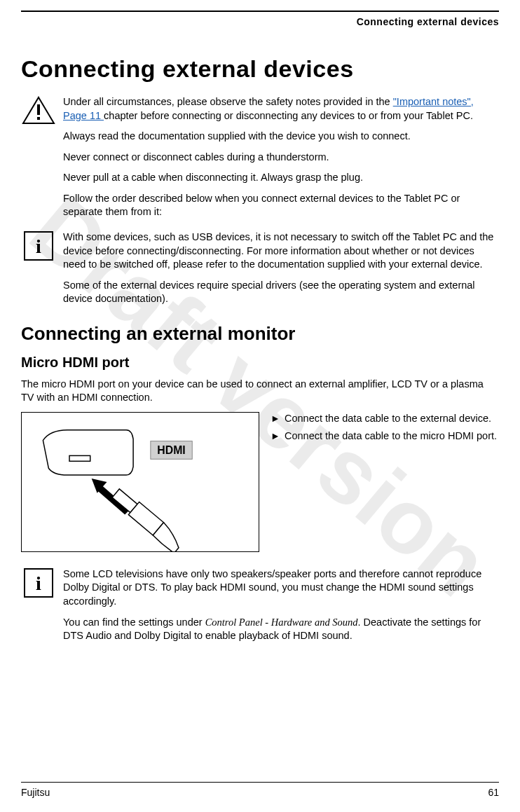  Describe the element at coordinates (260, 69) in the screenshot. I see `page-title: Connecting external devices` at that location.